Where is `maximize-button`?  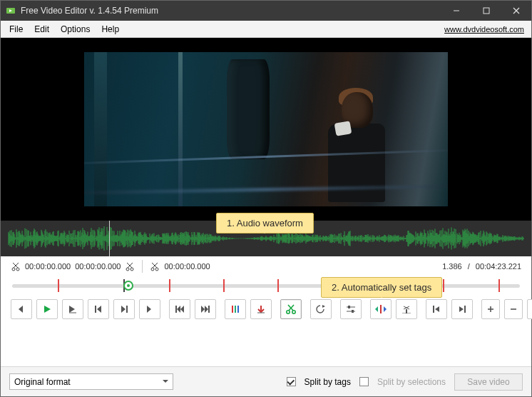 maximize-button is located at coordinates (486, 11).